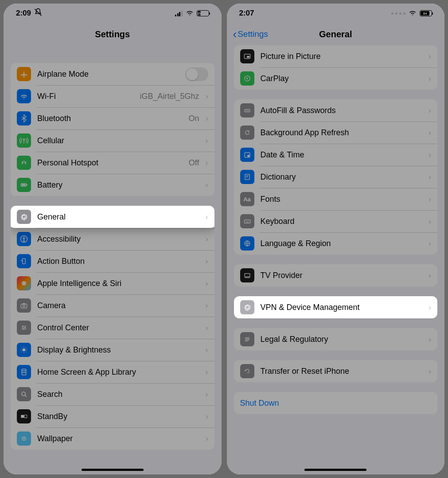 Image resolution: width=448 pixels, height=478 pixels. I want to click on row-label: Accessibility, so click(118, 239).